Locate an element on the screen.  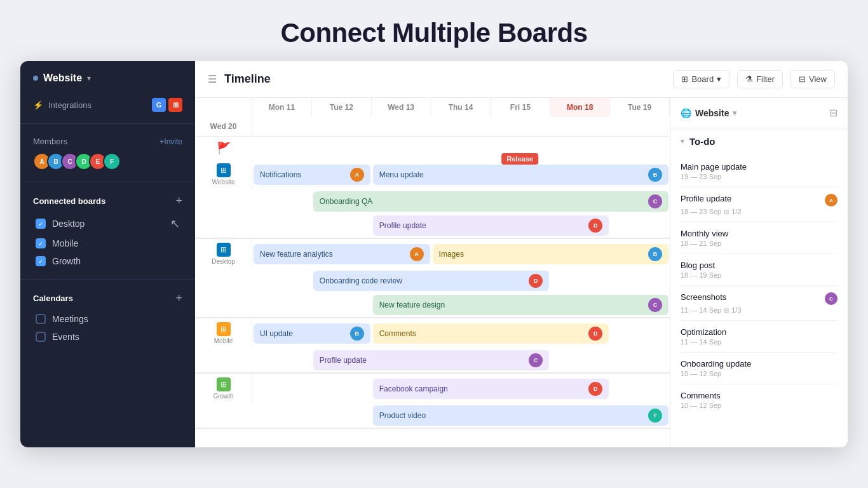
todo-date: 10 — 12 Sep is located at coordinates (759, 374).